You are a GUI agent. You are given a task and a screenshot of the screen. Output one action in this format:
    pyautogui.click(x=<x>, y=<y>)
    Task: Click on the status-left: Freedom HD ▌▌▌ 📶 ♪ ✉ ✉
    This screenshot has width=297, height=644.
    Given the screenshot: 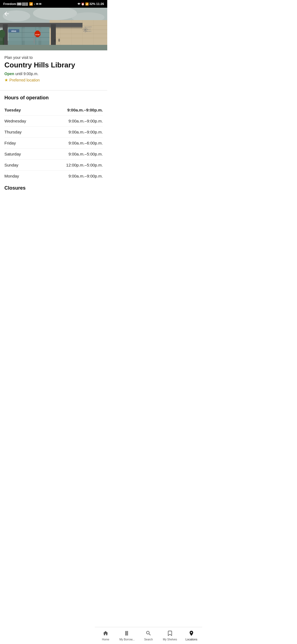 What is the action you would take?
    pyautogui.click(x=22, y=4)
    